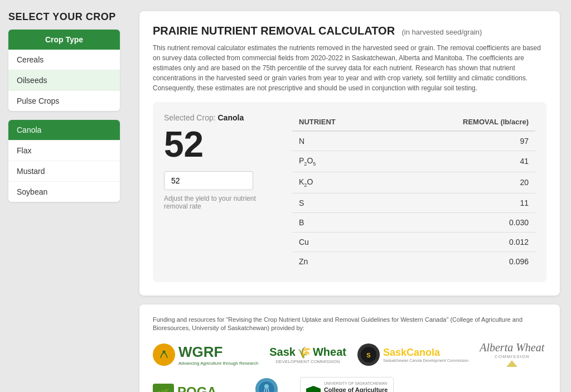  Describe the element at coordinates (64, 60) in the screenshot. I see `crop-category-cereals: Cereals` at that location.